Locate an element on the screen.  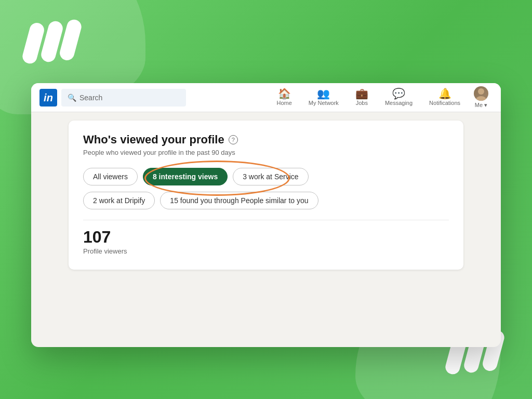
messaging-icon: 💬 is located at coordinates (399, 94).